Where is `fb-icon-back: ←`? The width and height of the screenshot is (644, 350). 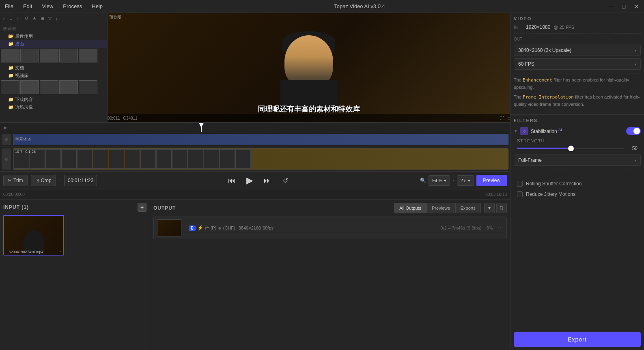
fb-icon-back: ← is located at coordinates (19, 19).